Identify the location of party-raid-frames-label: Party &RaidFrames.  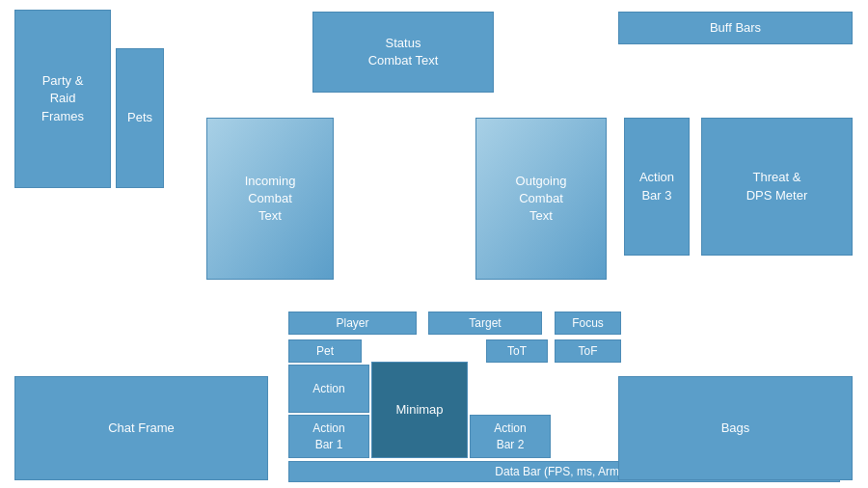
(63, 98).